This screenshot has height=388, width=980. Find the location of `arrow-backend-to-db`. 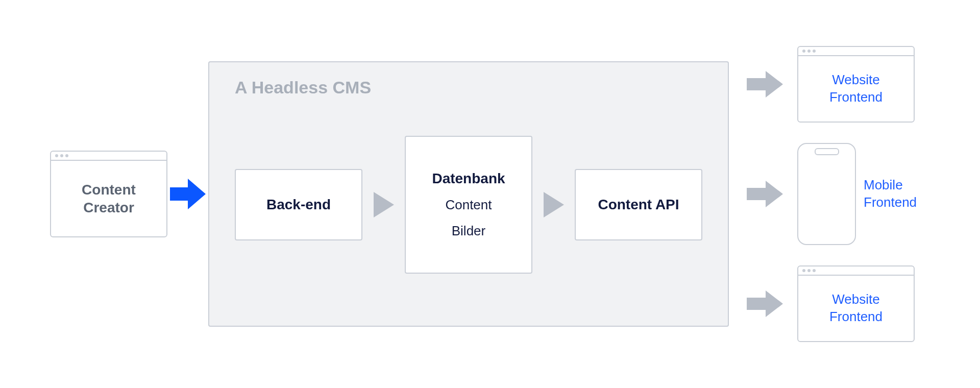

arrow-backend-to-db is located at coordinates (384, 205).